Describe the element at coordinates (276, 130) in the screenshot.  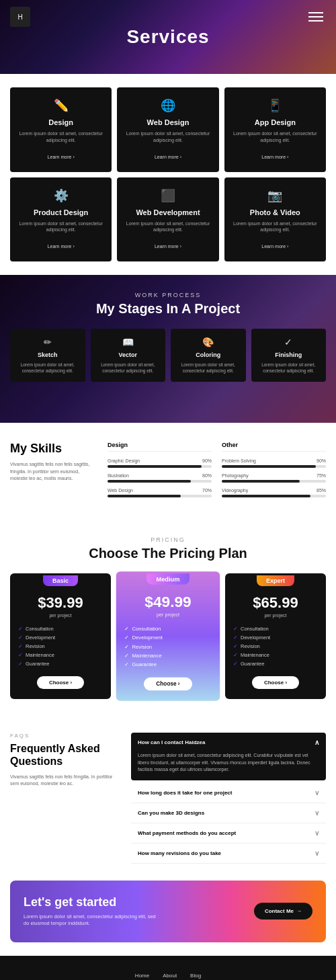
I see `service-card: 📱 App Design Lorem ipsum dolor sit amet,…` at that location.